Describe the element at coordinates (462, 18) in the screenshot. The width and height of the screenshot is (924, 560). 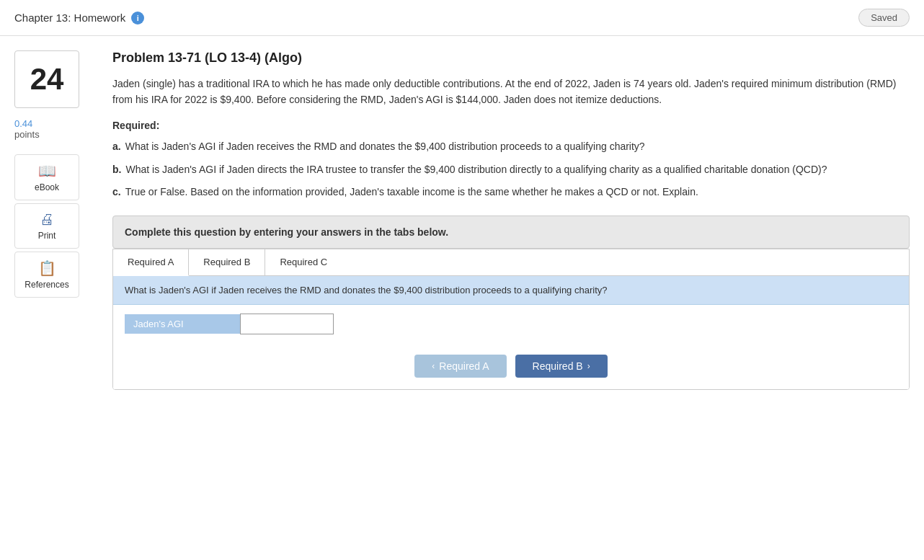
I see `page-header: Chapter 13: Homework i Saved` at that location.